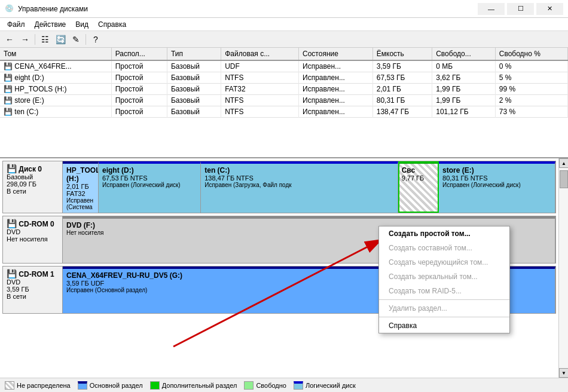  Describe the element at coordinates (491, 9) in the screenshot. I see `minimize-button: —` at that location.